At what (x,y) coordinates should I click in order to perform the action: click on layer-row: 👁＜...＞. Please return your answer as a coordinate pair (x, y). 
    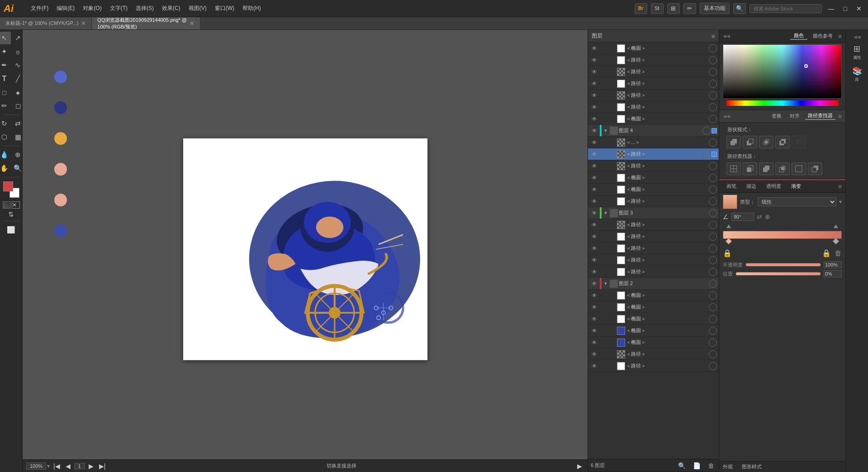
    Looking at the image, I should click on (653, 143).